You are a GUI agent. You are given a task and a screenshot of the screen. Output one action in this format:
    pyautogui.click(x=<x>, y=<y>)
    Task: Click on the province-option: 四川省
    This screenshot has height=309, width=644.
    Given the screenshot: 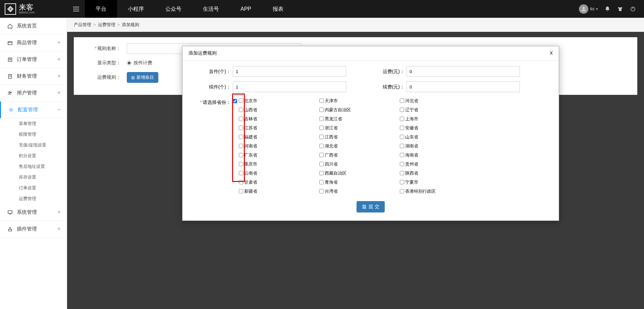 What is the action you would take?
    pyautogui.click(x=360, y=164)
    